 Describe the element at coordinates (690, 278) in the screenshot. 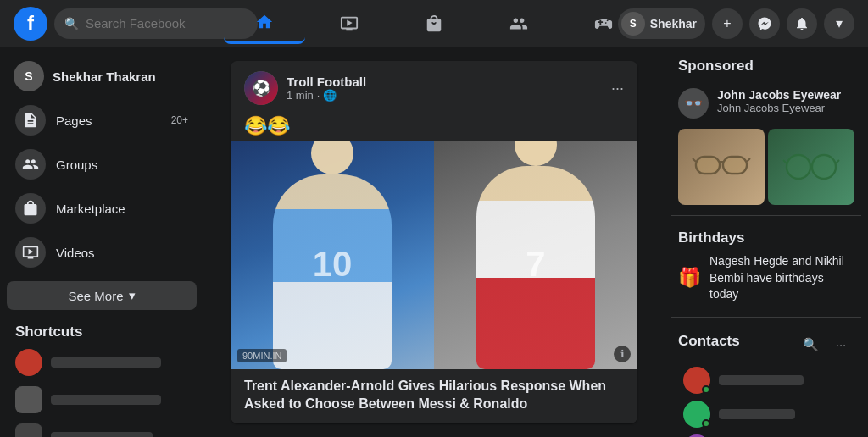

I see `gift-icon: 🎁` at that location.